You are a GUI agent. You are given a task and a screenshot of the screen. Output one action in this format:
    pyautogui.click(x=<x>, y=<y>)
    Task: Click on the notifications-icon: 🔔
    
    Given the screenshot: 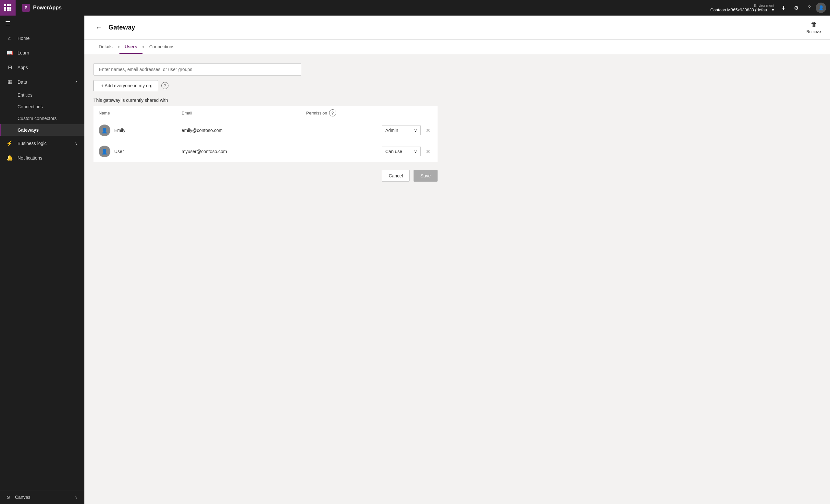 What is the action you would take?
    pyautogui.click(x=10, y=158)
    